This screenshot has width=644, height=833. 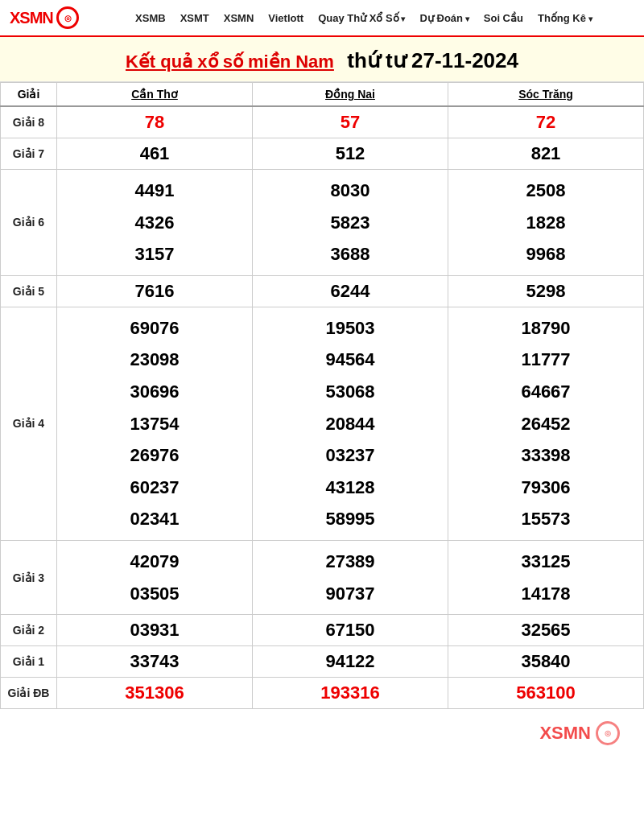 I want to click on prize-value: 821, so click(x=546, y=155).